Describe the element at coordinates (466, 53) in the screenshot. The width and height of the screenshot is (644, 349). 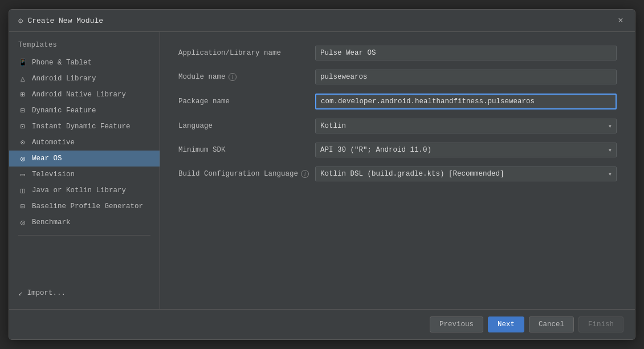
I see `input-app-library-name` at that location.